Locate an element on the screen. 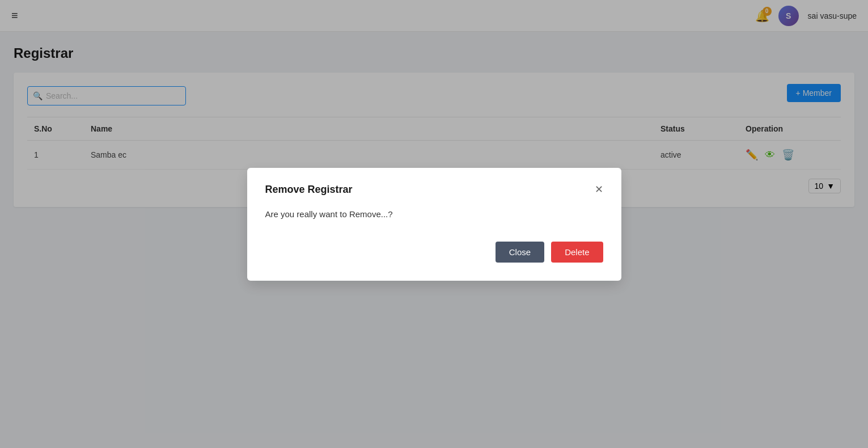 This screenshot has width=868, height=448. remove-registrar-modal: Remove Registrar ✕ Are you really want t… is located at coordinates (434, 225).